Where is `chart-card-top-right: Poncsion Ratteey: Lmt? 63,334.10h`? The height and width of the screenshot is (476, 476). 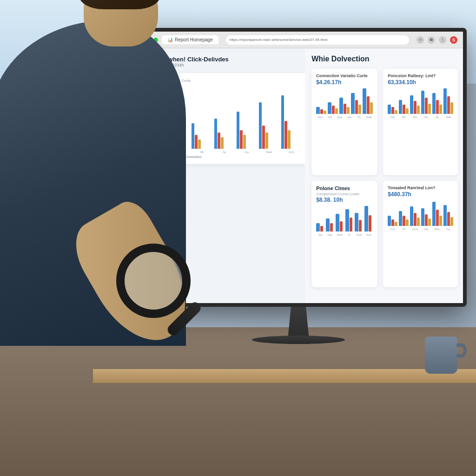 chart-card-top-right: Poncsion Ratteey: Lmt? 63,334.10h is located at coordinates (420, 122).